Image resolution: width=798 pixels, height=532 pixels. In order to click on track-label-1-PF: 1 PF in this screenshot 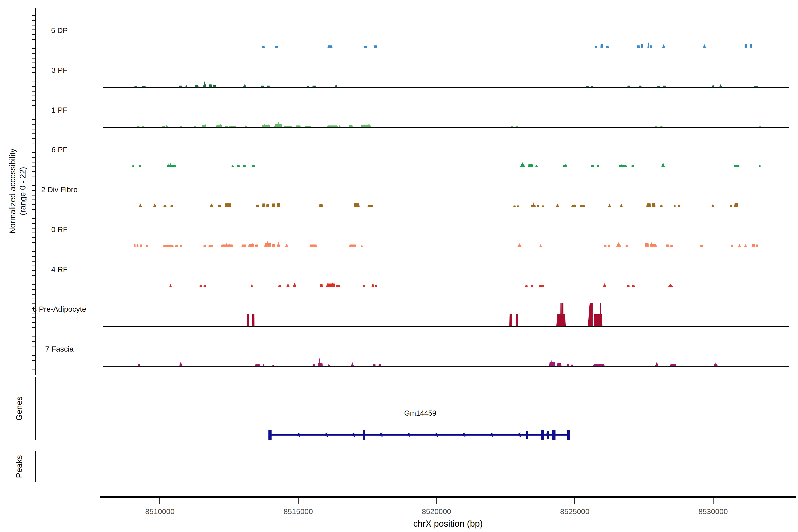, I will do `click(59, 110)`.